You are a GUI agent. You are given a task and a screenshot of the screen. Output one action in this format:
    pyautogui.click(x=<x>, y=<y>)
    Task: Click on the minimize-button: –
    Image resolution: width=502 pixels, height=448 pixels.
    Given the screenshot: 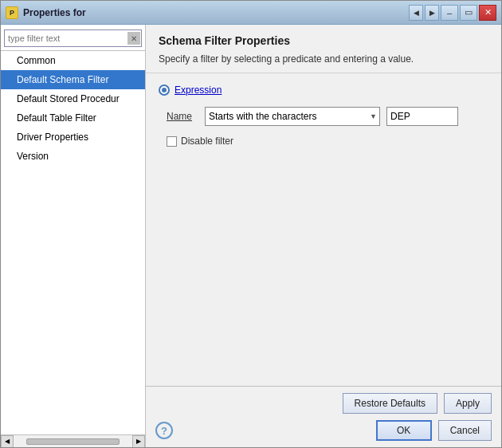 What is the action you would take?
    pyautogui.click(x=449, y=13)
    